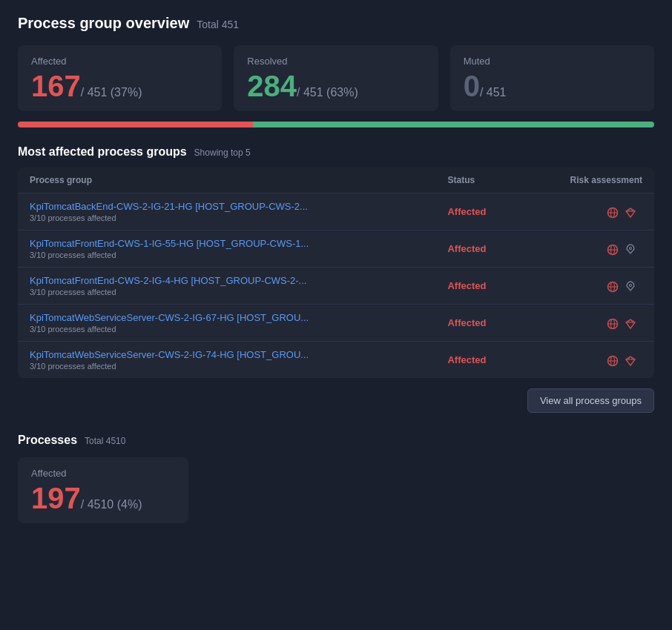  Describe the element at coordinates (227, 181) in the screenshot. I see `col-process-group: Process group` at that location.